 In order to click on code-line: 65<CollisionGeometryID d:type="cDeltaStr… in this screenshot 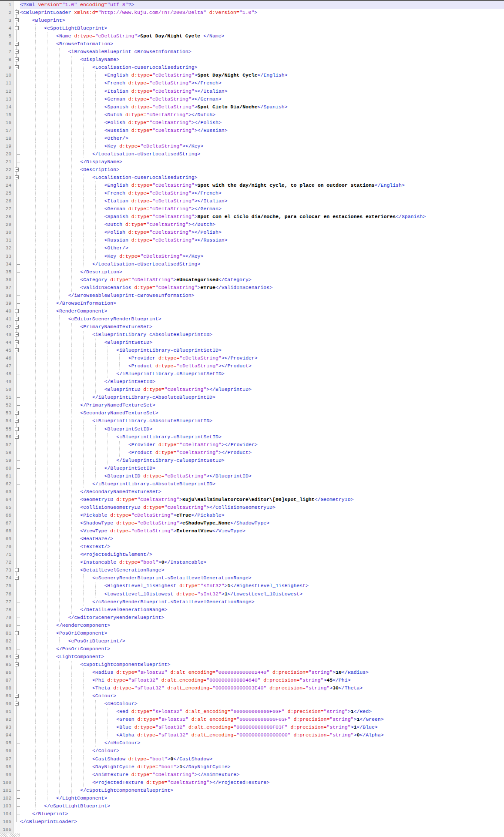, I will do `click(252, 508)`.